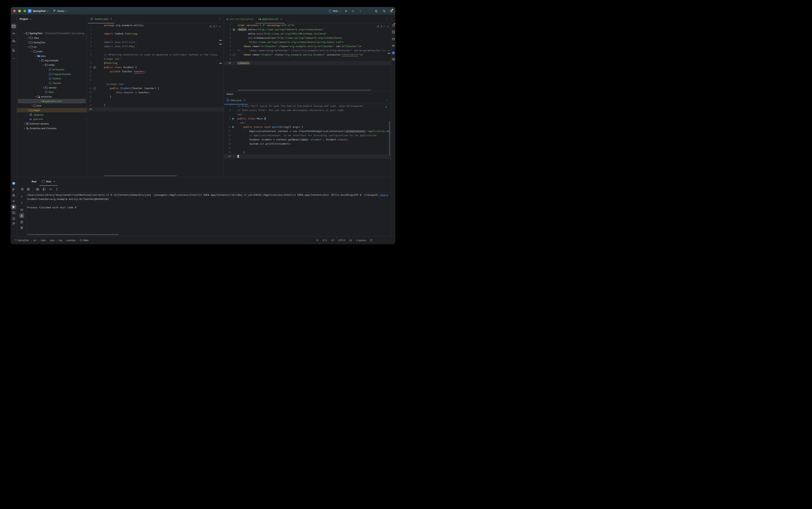 Image resolution: width=812 pixels, height=509 pixels. Describe the element at coordinates (43, 240) in the screenshot. I see `breadcrumb-item-main: main` at that location.